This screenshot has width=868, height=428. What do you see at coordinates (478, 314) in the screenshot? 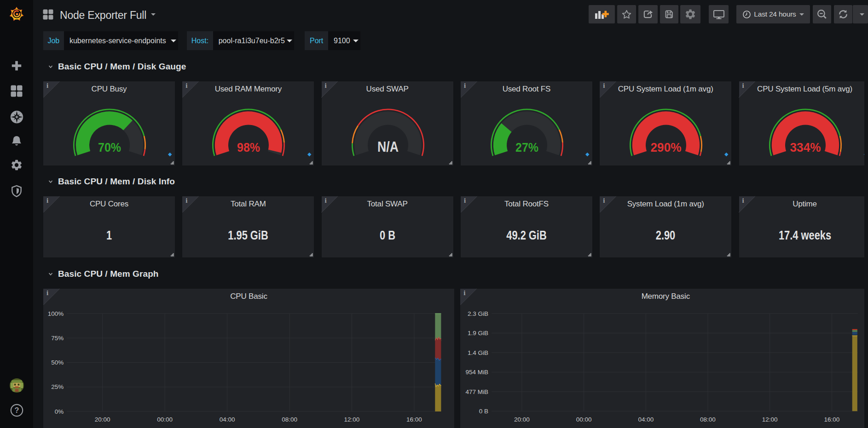
I see `svg-text: 2.3 GiB` at bounding box center [478, 314].